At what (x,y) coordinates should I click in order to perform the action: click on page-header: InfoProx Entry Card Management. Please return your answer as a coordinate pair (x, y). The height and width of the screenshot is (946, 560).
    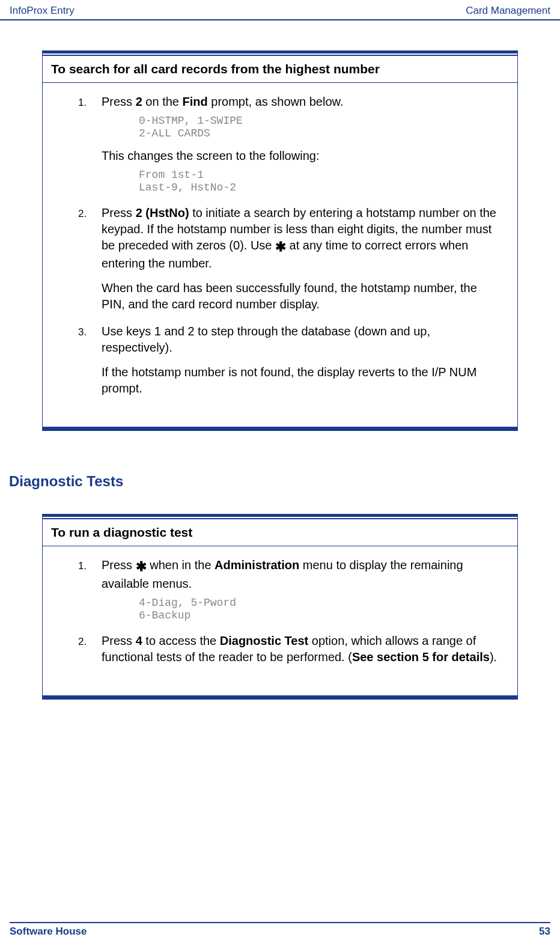
    Looking at the image, I should click on (280, 10).